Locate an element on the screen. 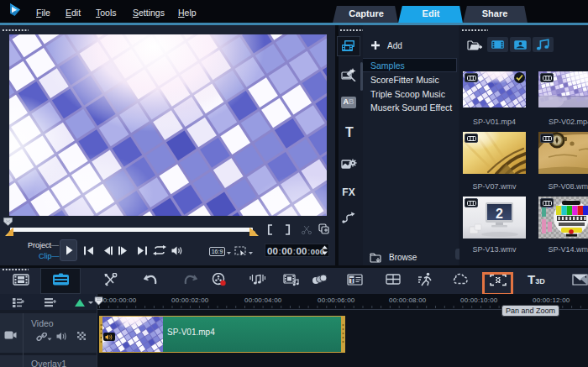 Image resolution: width=588 pixels, height=367 pixels. svg-text: T is located at coordinates (352, 280).